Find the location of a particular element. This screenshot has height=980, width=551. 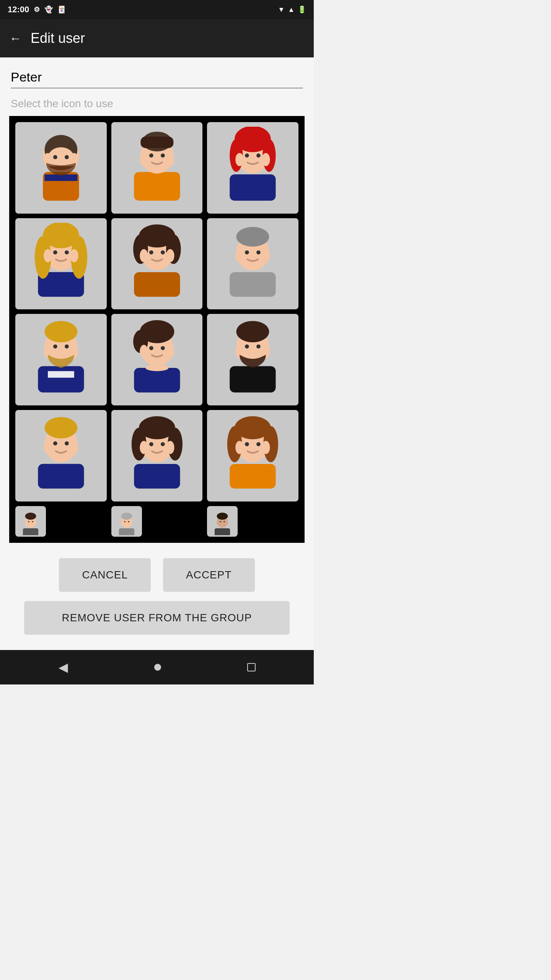

battery-icon: 🔋 is located at coordinates (302, 10).